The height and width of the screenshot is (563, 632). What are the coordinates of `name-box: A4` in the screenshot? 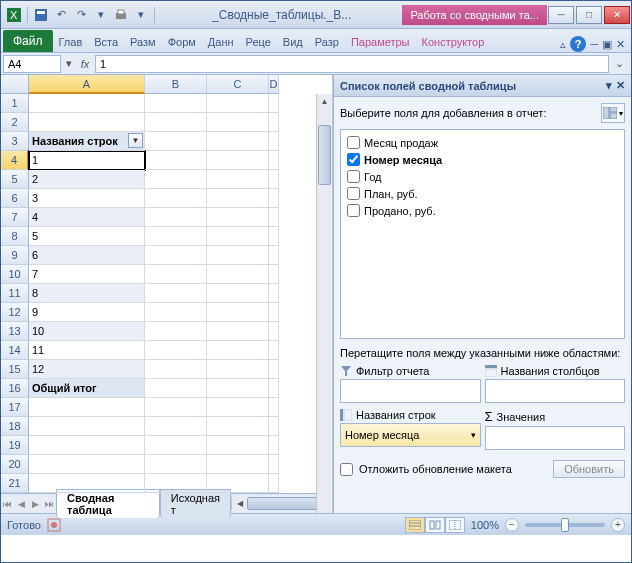 It's located at (32, 64).